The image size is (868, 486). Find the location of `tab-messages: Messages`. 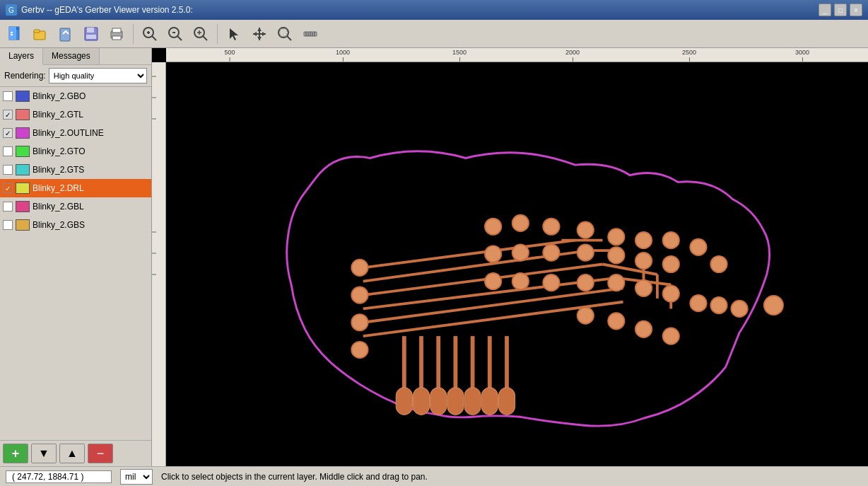

tab-messages: Messages is located at coordinates (71, 57).